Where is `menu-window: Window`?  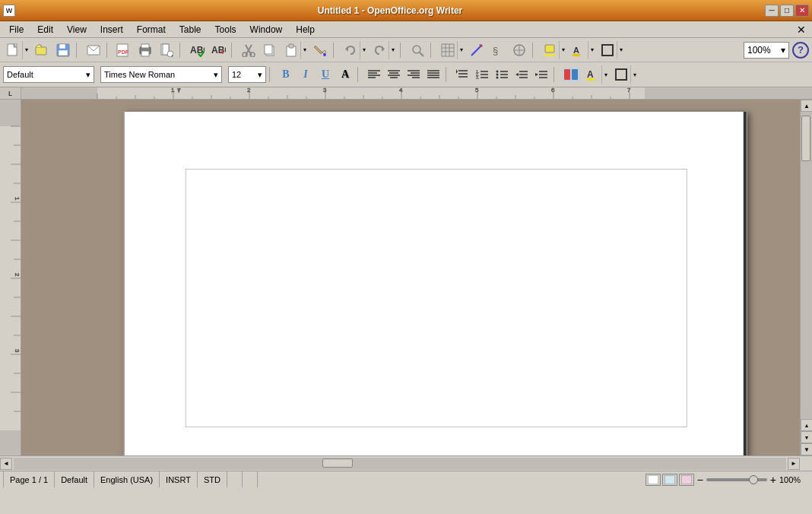
menu-window: Window is located at coordinates (266, 30).